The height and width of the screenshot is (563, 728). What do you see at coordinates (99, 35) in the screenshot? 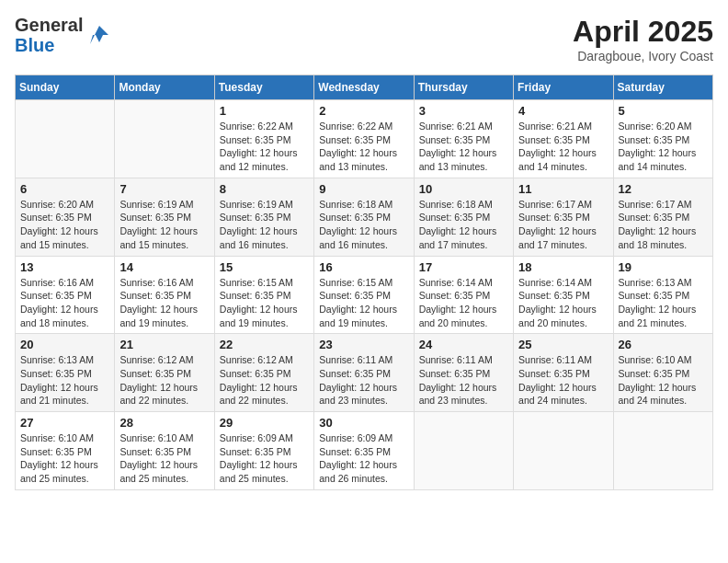
I see `logo-icon` at bounding box center [99, 35].